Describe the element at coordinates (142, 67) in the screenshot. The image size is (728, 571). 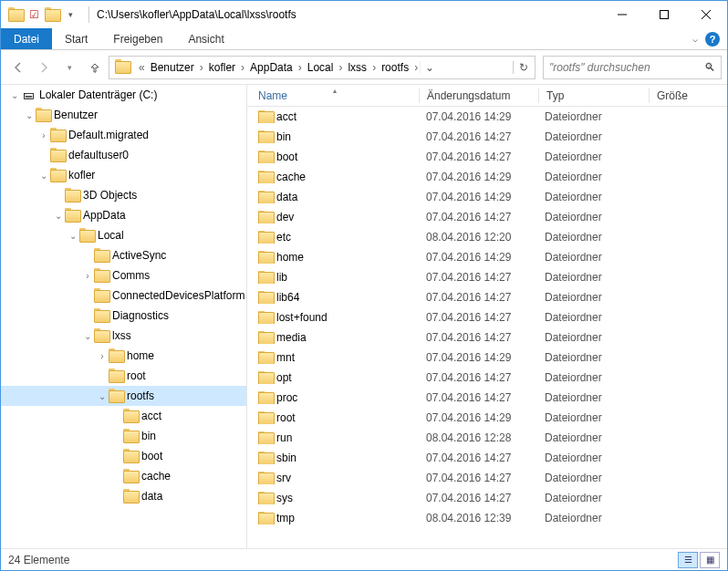
I see `chevron-right-icon: «` at that location.